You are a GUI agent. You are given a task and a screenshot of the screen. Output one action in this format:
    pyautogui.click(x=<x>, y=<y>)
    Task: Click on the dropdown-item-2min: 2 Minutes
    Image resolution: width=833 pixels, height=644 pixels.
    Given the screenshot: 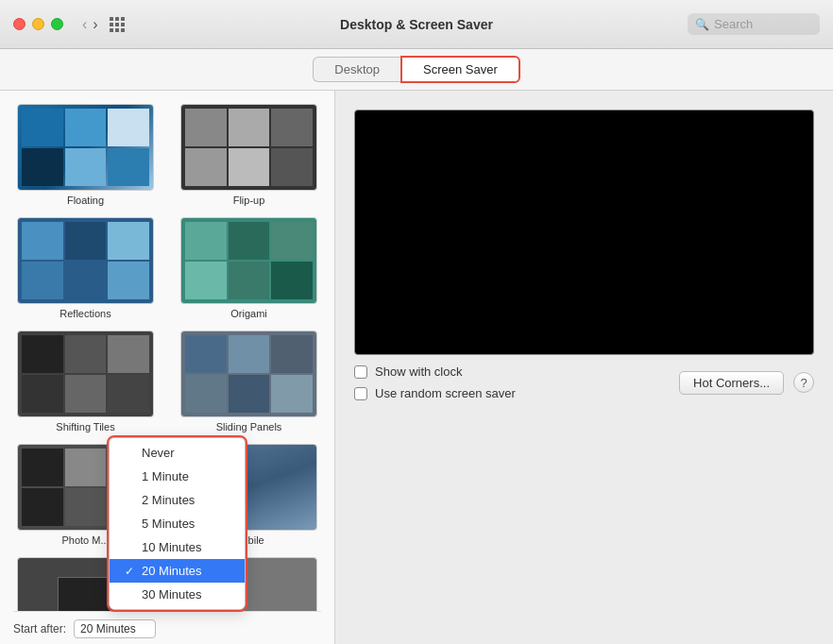 What is the action you would take?
    pyautogui.click(x=178, y=500)
    